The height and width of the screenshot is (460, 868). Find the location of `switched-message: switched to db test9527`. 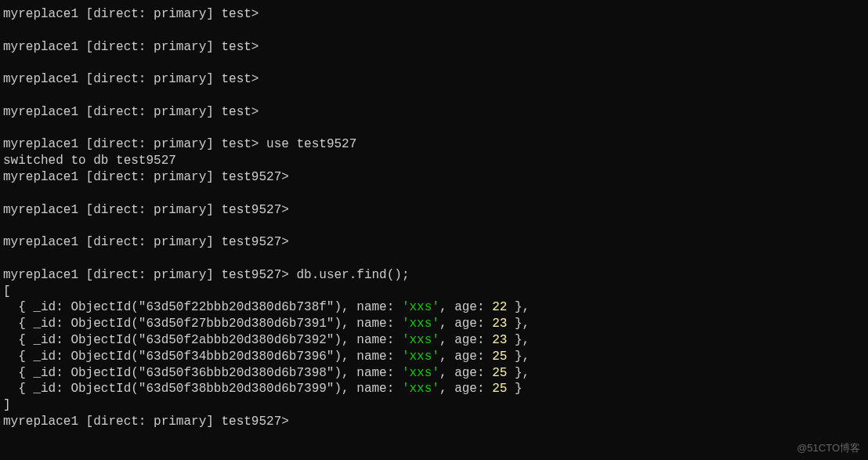

switched-message: switched to db test9527 is located at coordinates (89, 161).